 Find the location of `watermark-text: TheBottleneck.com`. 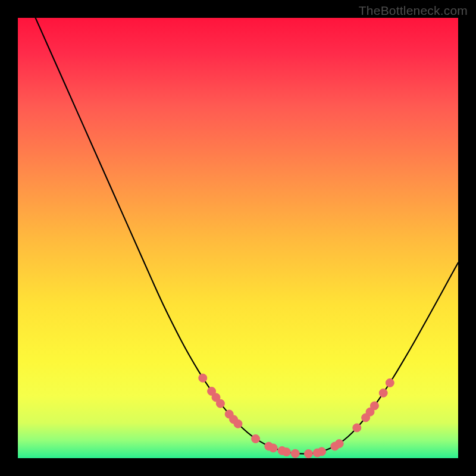

watermark-text: TheBottleneck.com is located at coordinates (413, 11).